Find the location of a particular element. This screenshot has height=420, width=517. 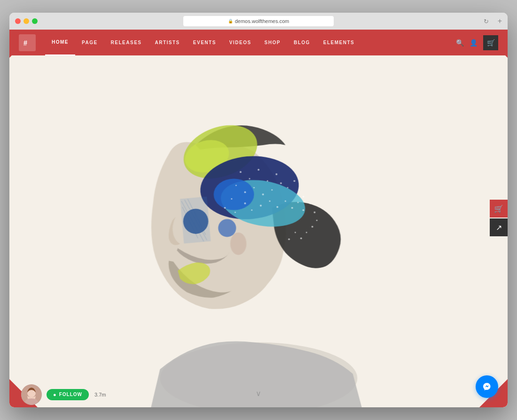

nav-item-videos: VIDEOS is located at coordinates (241, 42).